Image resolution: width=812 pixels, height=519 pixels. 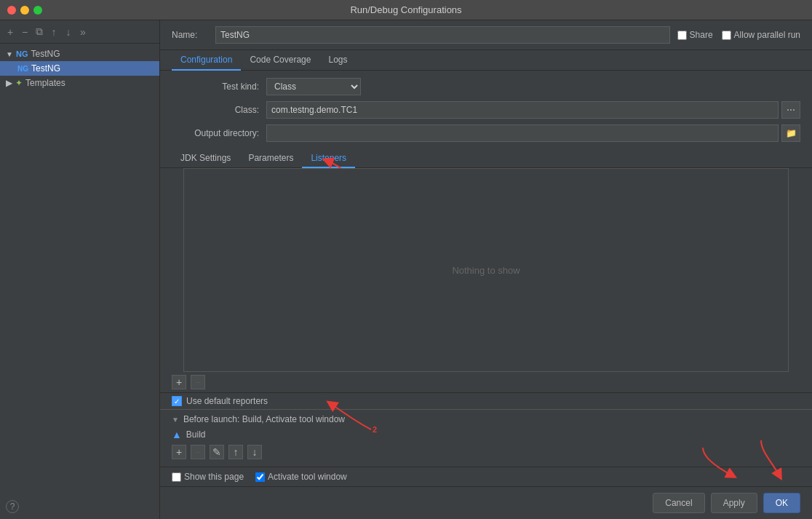 What do you see at coordinates (791, 110) in the screenshot?
I see `class-browse-button: ⋯` at bounding box center [791, 110].